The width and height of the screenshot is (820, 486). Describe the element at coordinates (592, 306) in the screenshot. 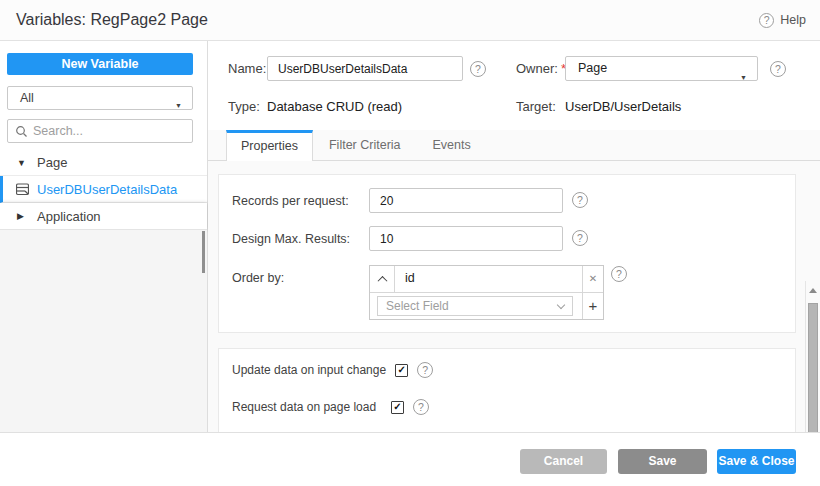

I see `add-order-field-button: +` at that location.